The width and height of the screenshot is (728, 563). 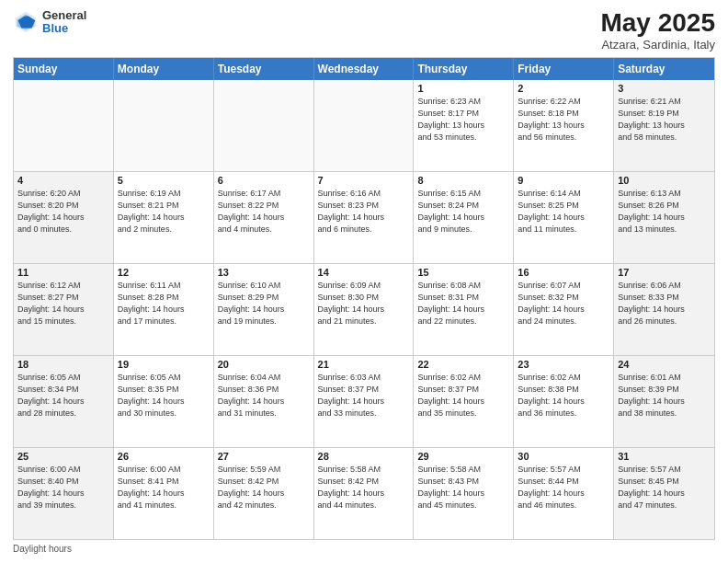 What do you see at coordinates (664, 272) in the screenshot?
I see `day-number: 17` at bounding box center [664, 272].